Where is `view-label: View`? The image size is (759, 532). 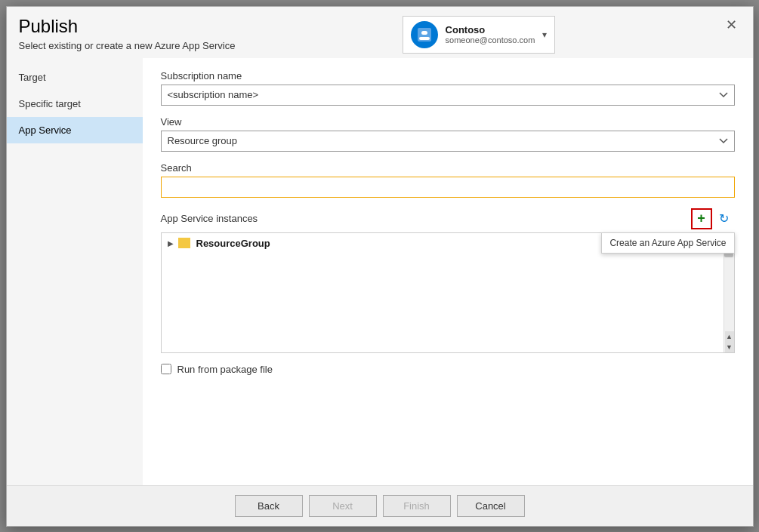 view-label: View is located at coordinates (448, 122).